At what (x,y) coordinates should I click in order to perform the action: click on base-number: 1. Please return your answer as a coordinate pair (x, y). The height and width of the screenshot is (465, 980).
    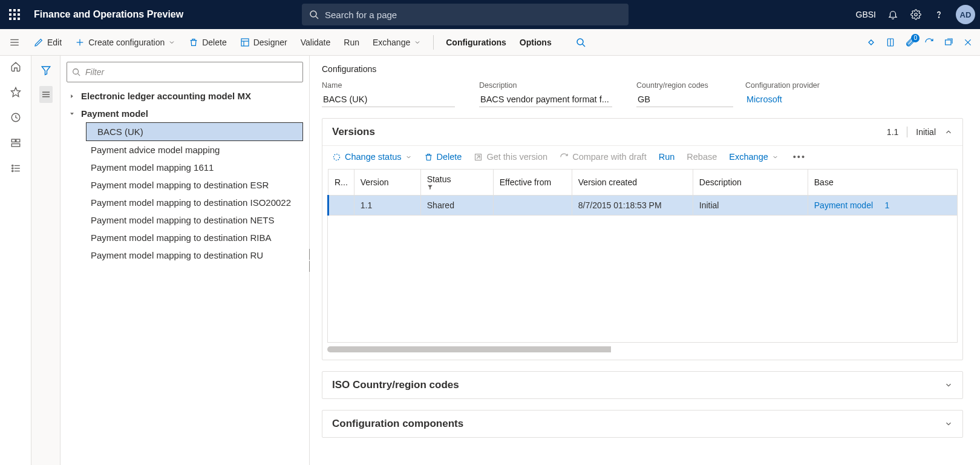
    Looking at the image, I should click on (887, 205).